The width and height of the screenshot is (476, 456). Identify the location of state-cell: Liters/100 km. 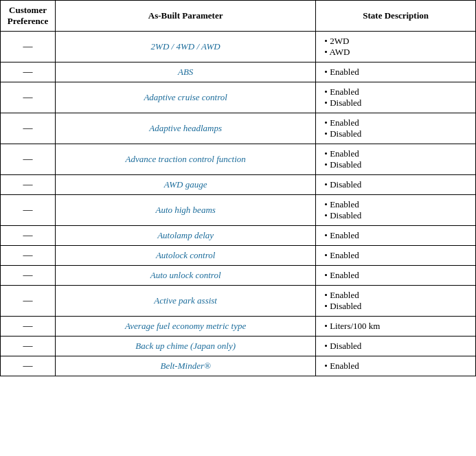
(396, 327).